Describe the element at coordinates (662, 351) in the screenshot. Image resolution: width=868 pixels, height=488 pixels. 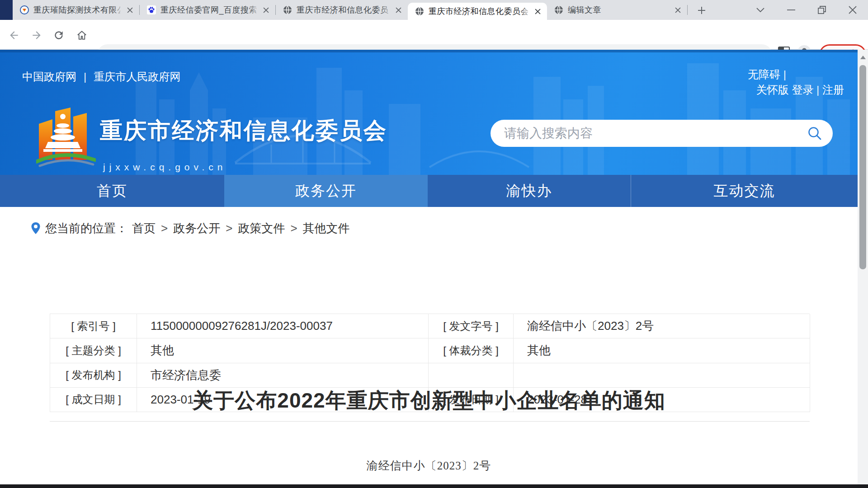
I see `meta-value-genre: 其他` at that location.